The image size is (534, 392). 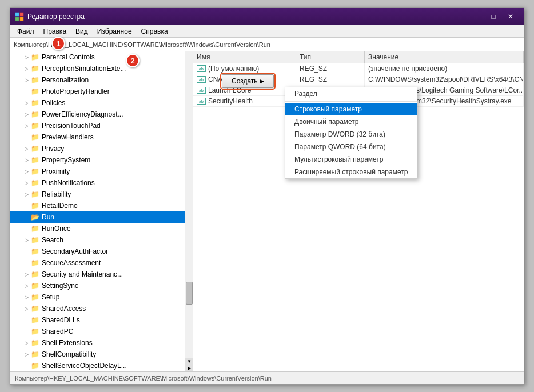 I want to click on tree-label: PrecisionTouchPad, so click(x=71, y=126).